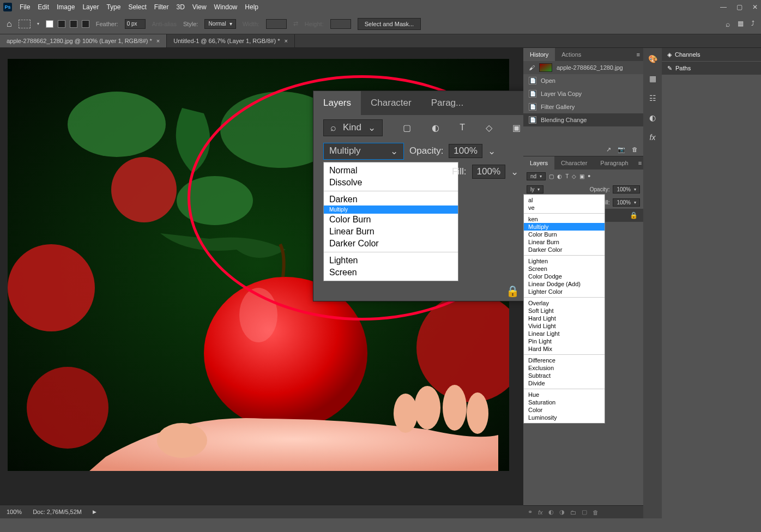 The image size is (761, 532). What do you see at coordinates (564, 303) in the screenshot?
I see `blend-option: Overlay` at bounding box center [564, 303].